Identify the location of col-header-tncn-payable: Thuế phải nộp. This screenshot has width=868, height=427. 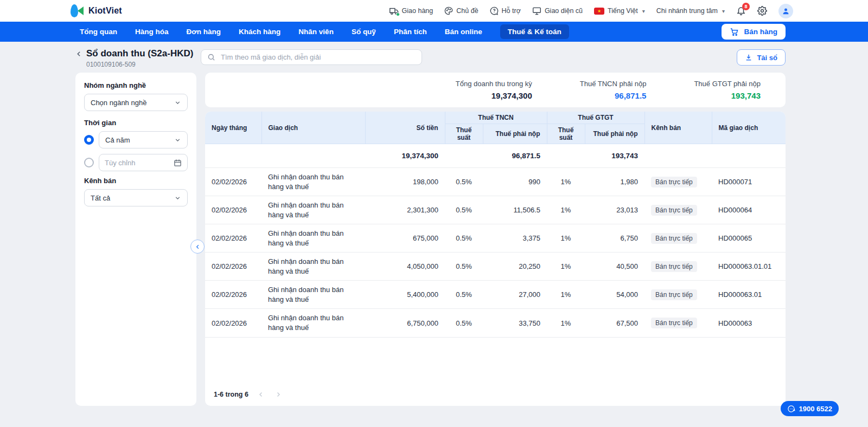
(515, 134).